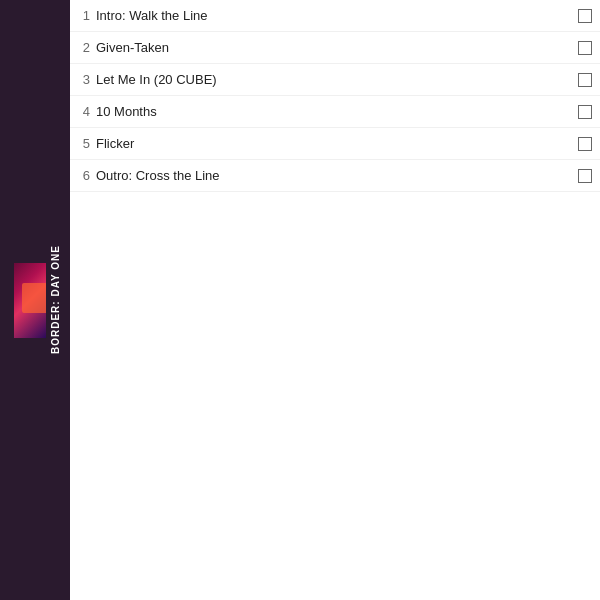 The image size is (600, 600). I want to click on track-row: 6Outro: Cross the Line, so click(335, 176).